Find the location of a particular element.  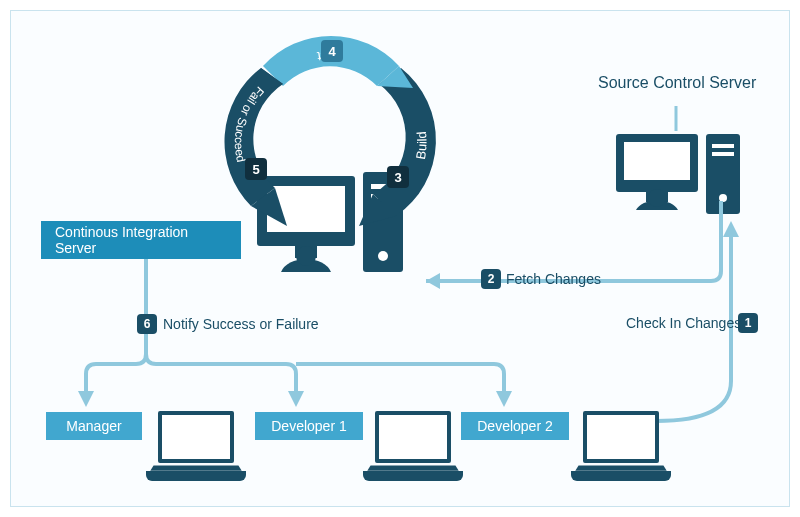

role-manager: Manager is located at coordinates (94, 426).